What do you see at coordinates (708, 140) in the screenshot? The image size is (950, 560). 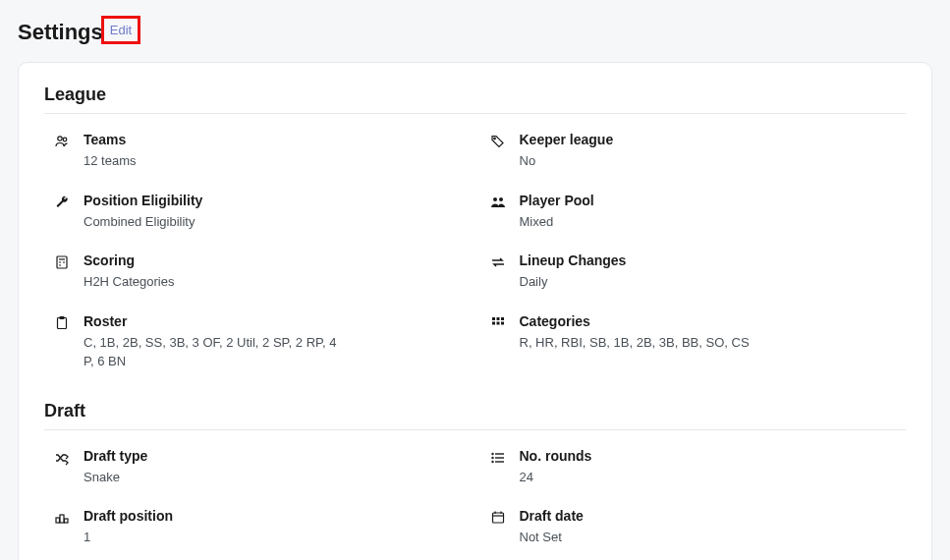 I see `setting-label: Keeper league` at bounding box center [708, 140].